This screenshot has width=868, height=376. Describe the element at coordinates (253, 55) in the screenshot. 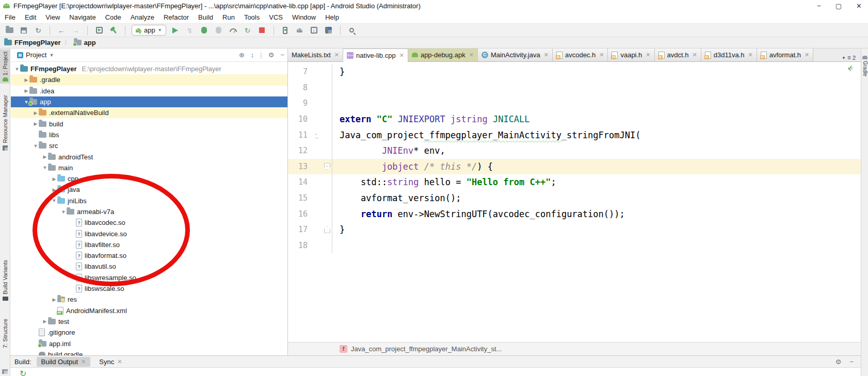

I see `collapse-all-icon: ↕` at that location.